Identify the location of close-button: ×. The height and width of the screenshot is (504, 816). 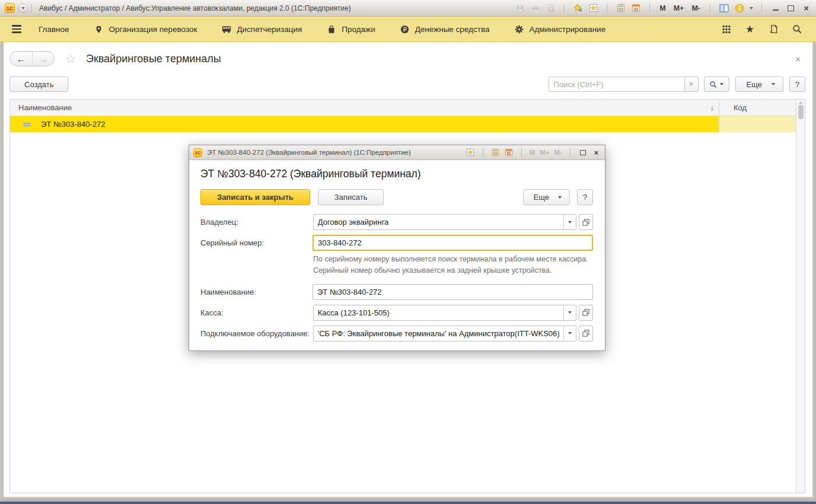
(807, 8).